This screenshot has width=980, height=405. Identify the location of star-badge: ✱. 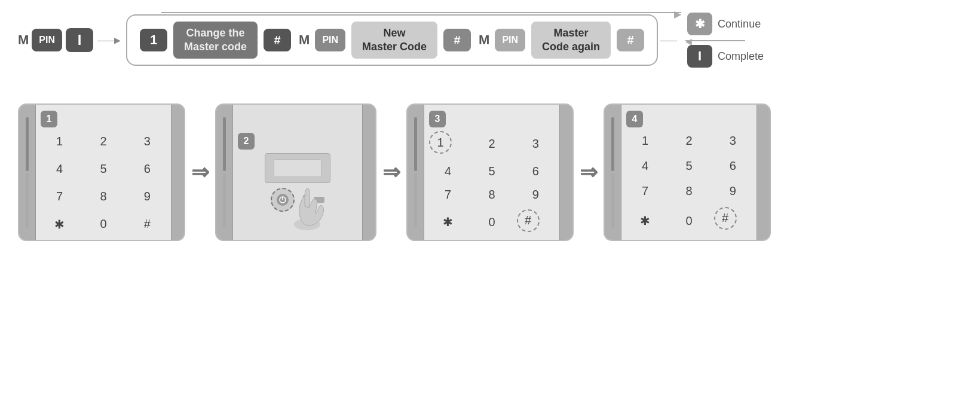
(700, 24).